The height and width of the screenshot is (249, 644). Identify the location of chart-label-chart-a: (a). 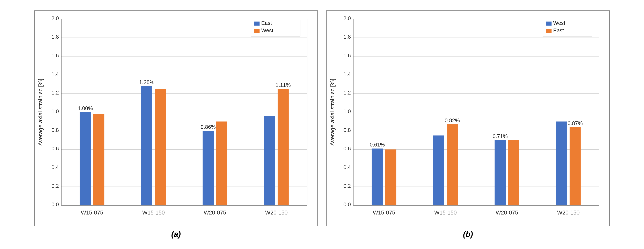
(176, 234).